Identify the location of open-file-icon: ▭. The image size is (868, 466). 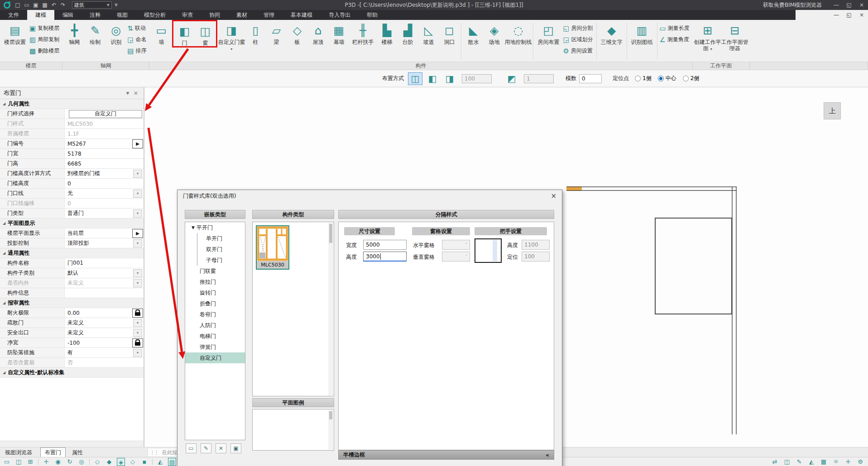
(27, 5).